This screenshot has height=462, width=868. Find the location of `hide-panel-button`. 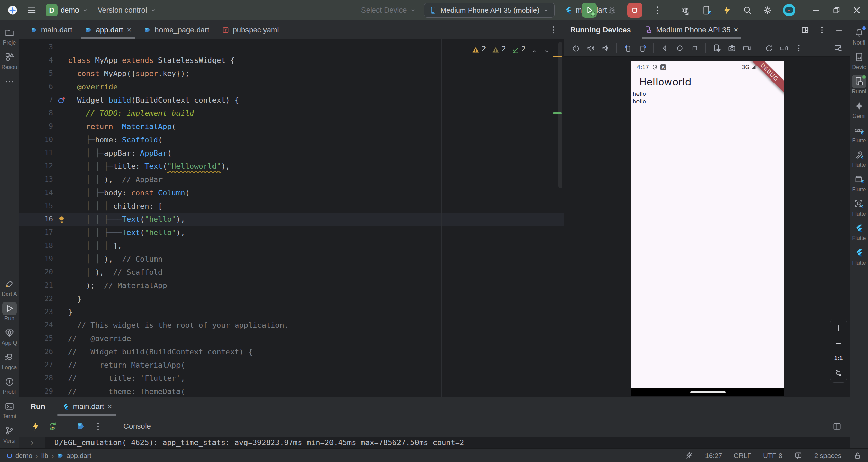

hide-panel-button is located at coordinates (839, 30).